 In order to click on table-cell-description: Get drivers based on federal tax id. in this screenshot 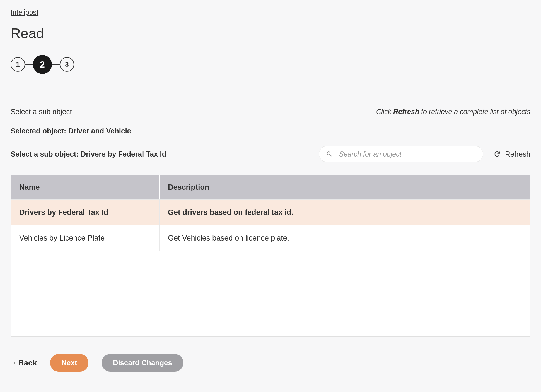, I will do `click(345, 213)`.